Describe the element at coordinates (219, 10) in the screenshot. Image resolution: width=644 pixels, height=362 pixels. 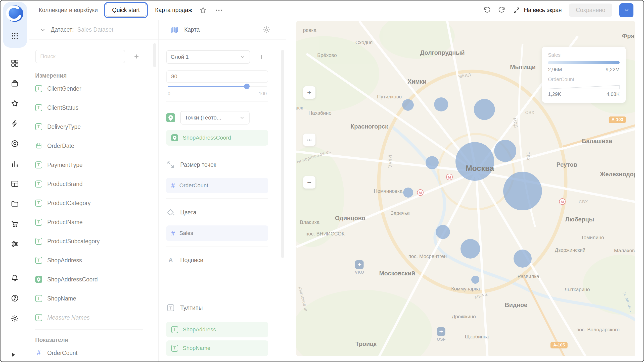
I see `more-menu-icon` at that location.